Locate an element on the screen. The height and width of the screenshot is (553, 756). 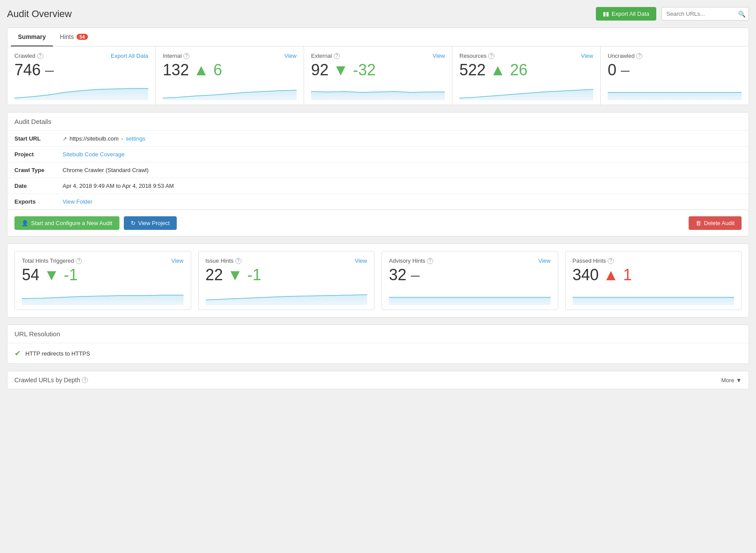
hints-stats-row: Total Hints Triggered ? View 54 ▼ -1 is located at coordinates (378, 280).